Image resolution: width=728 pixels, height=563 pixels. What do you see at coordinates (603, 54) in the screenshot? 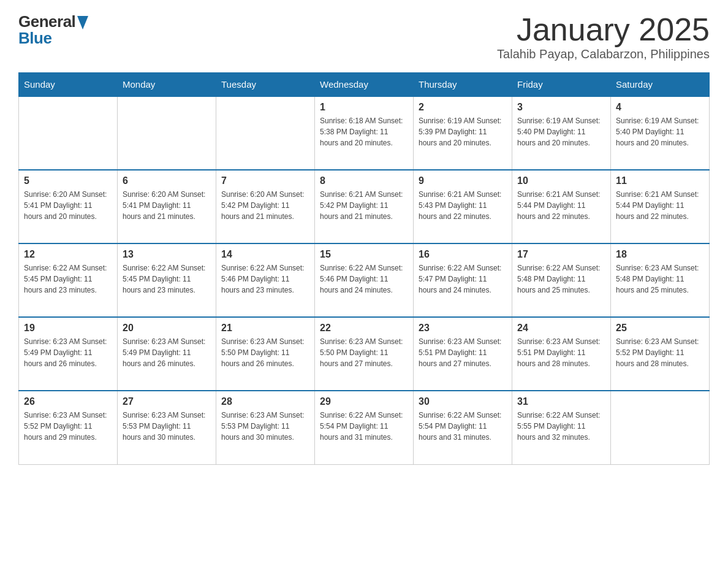
I see `calendar-subtitle: Talahib Payap, Calabarzon, Philippines` at bounding box center [603, 54].